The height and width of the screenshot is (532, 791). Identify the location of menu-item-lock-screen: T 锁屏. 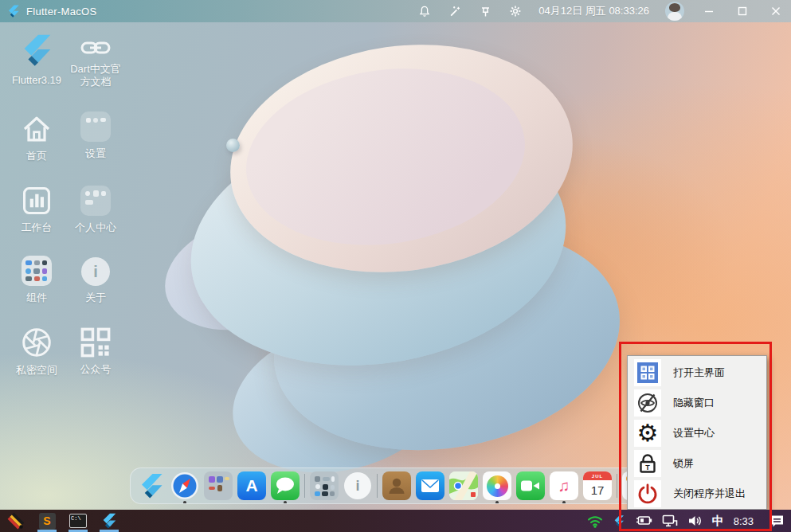
(697, 464).